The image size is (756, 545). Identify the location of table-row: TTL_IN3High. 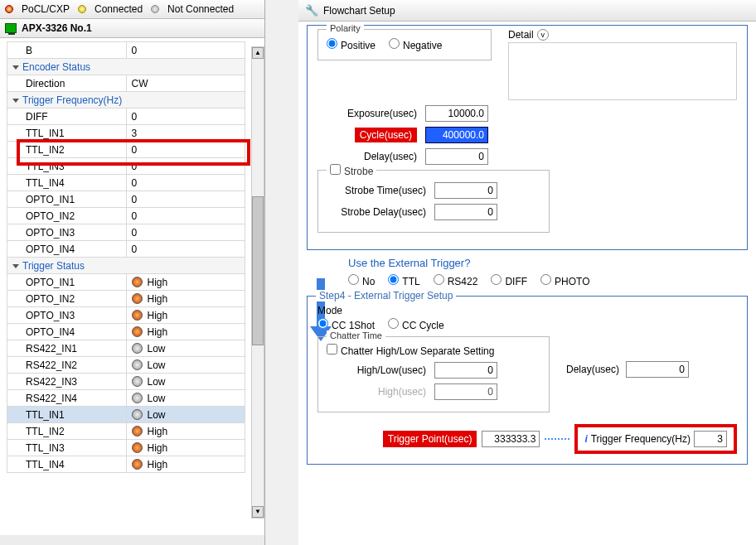
(126, 448).